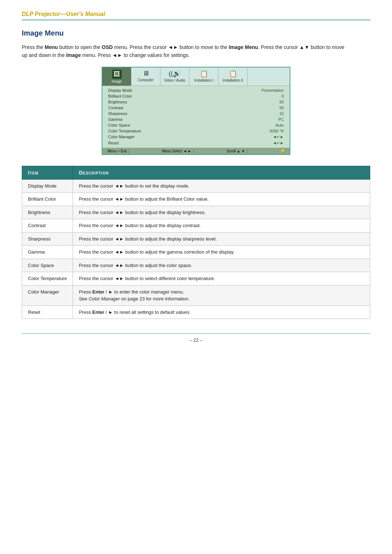  What do you see at coordinates (117, 74) in the screenshot?
I see `image-icon: 🖼` at bounding box center [117, 74].